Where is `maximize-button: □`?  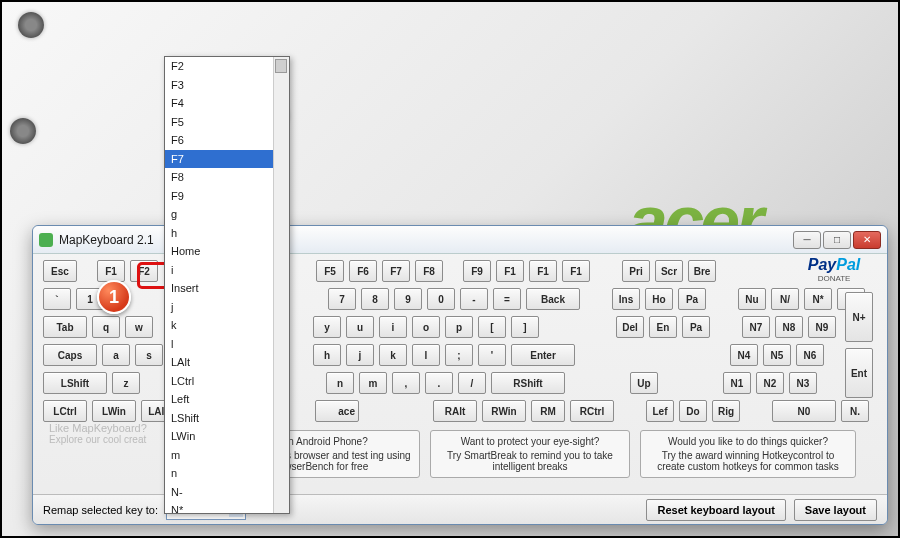
maximize-button: □ is located at coordinates (837, 240).